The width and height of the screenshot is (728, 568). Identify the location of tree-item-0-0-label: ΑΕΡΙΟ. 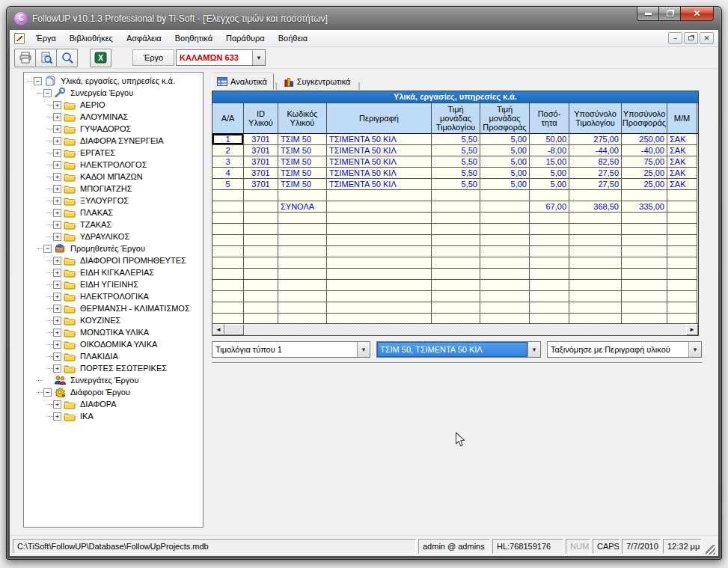
(93, 105).